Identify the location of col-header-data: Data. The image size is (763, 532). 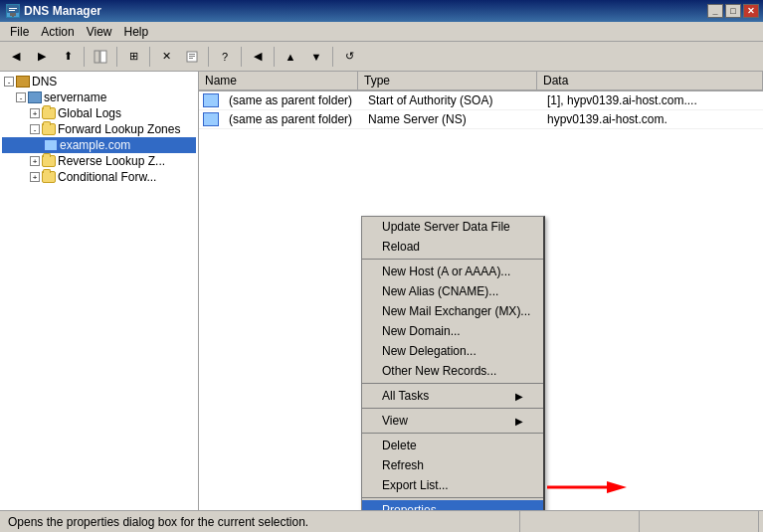
(651, 81).